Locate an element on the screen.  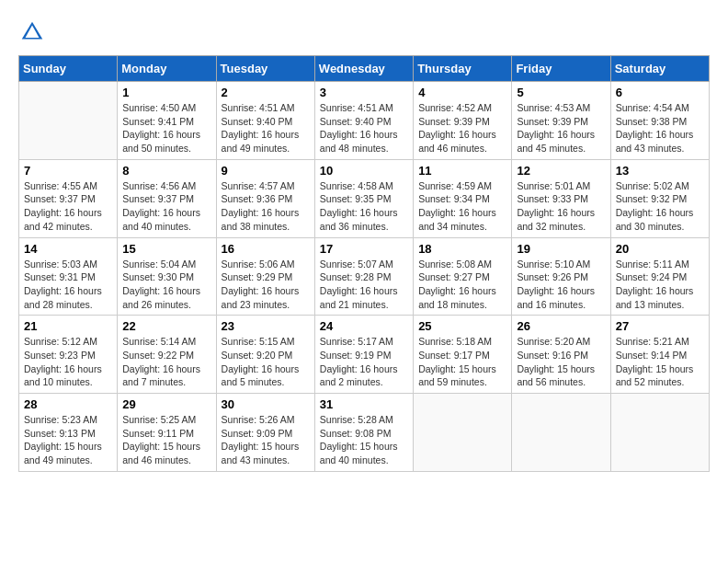
day-number: 11 is located at coordinates (462, 171).